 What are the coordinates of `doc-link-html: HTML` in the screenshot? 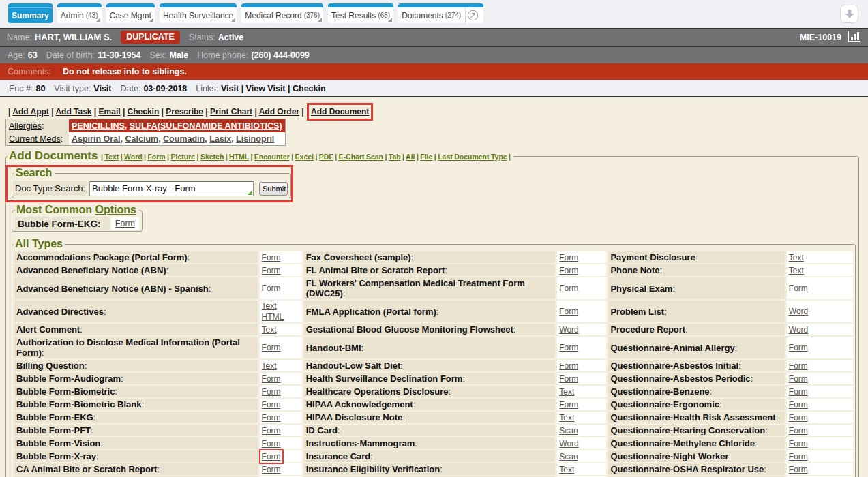 It's located at (239, 157).